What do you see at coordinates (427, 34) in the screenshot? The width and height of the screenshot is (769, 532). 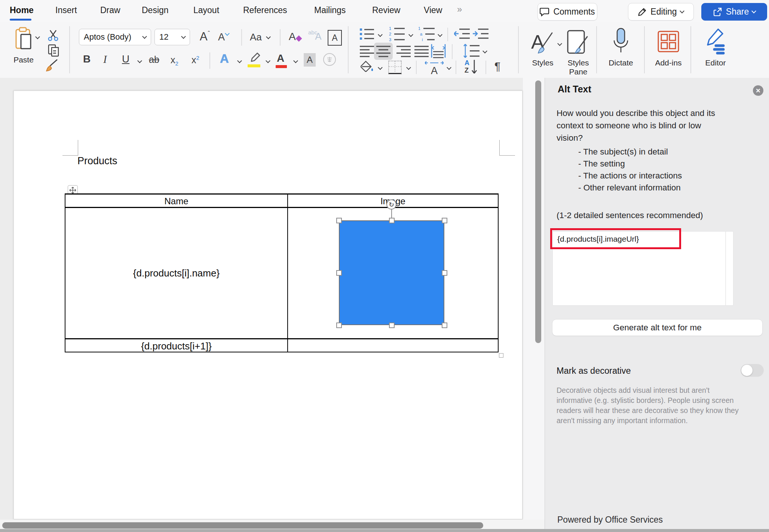 I see `multilevel-list-button: 1ai` at bounding box center [427, 34].